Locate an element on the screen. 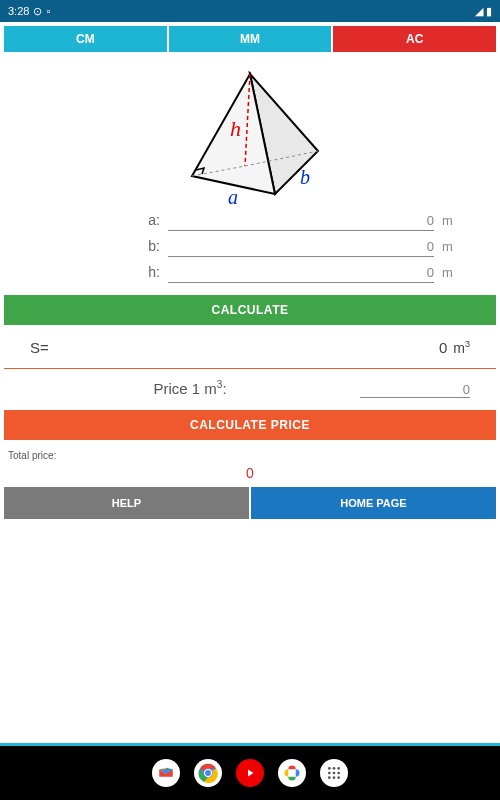  chrome-icon is located at coordinates (208, 773).